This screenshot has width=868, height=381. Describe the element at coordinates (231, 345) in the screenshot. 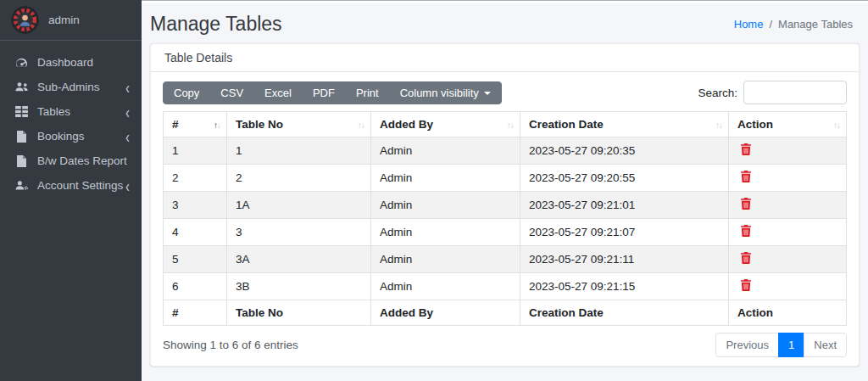

I see `entries-info: Showing 1 to 6 of 6 entries` at that location.